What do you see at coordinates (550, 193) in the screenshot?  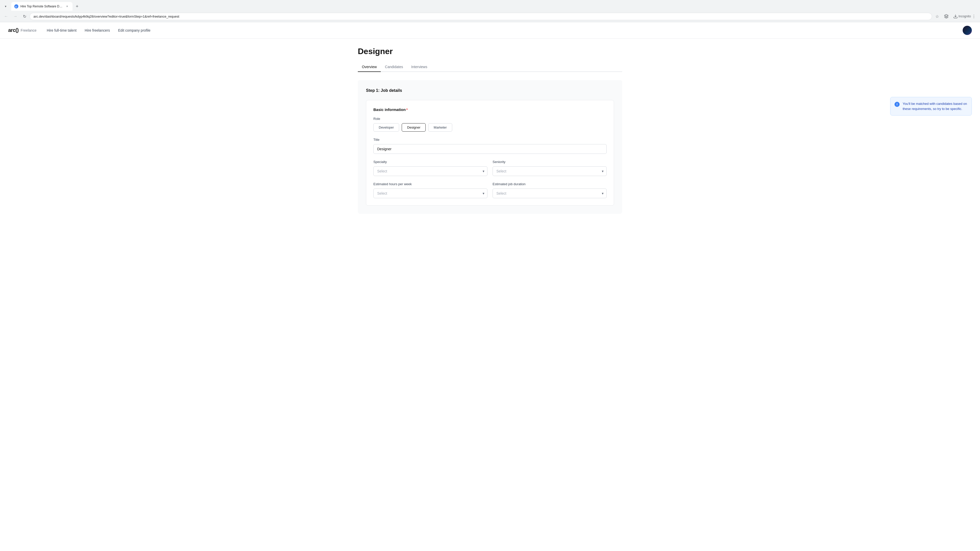 I see `duration-select: Select` at bounding box center [550, 193].